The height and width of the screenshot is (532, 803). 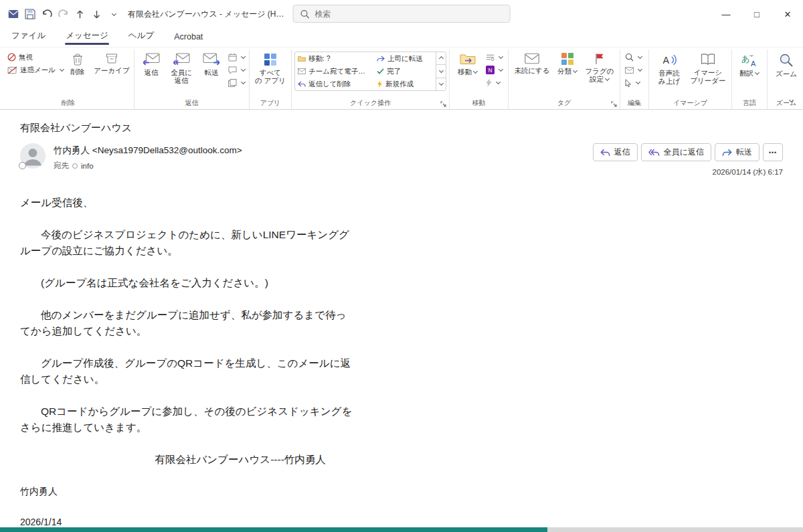 What do you see at coordinates (567, 64) in the screenshot?
I see `categorize-button: 分類` at bounding box center [567, 64].